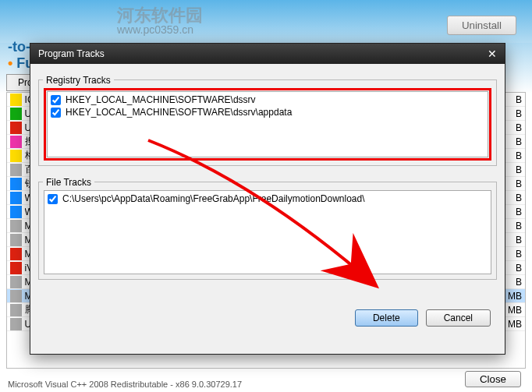  I want to click on status-bar: Microsoft Visual C++ 2008 Redistributabl…, so click(125, 384).